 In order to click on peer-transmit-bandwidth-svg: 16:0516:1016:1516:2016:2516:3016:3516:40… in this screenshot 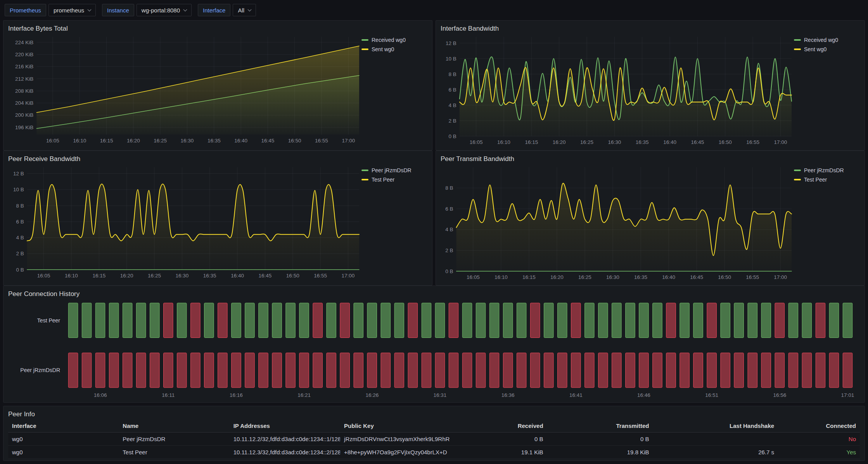, I will do `click(617, 223)`.